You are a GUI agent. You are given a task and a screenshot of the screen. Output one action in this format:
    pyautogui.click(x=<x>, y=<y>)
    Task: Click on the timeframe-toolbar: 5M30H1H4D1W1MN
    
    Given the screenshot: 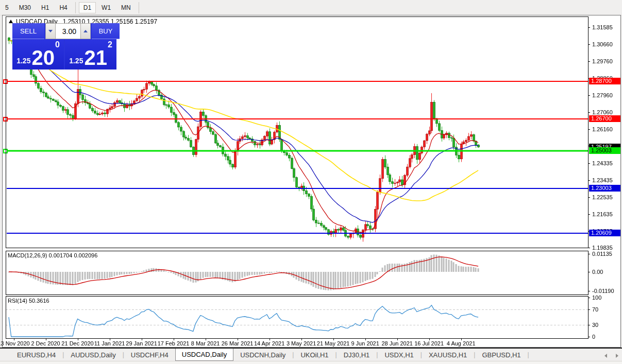 What is the action you would take?
    pyautogui.click(x=311, y=8)
    